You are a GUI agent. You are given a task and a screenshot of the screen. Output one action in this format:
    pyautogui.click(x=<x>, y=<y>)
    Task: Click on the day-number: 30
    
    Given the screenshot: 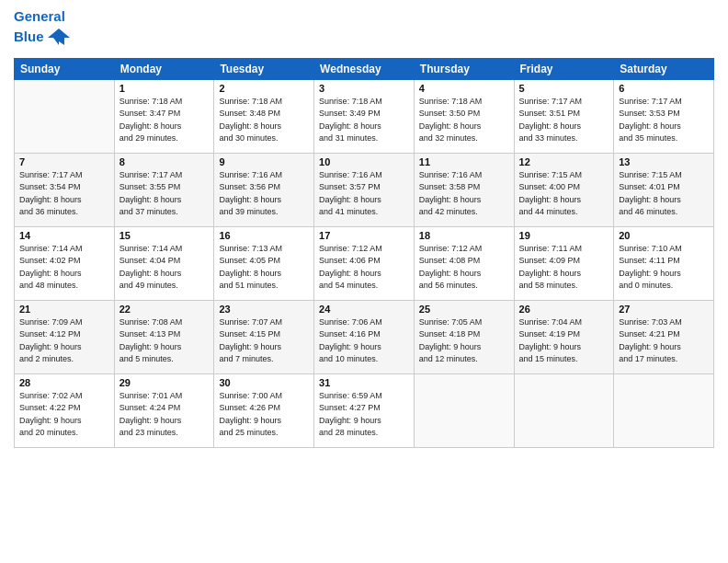 What is the action you would take?
    pyautogui.click(x=264, y=383)
    